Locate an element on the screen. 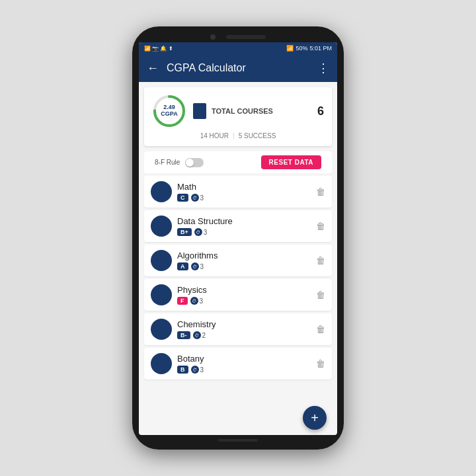  course-badges: B ⏱ 3 is located at coordinates (244, 370).